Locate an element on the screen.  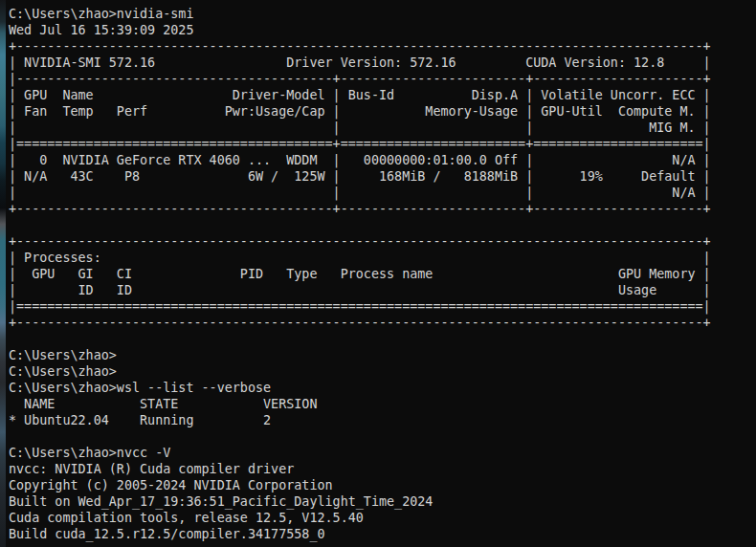
terminal-line-prompt-nvidia-smi: C:\Users\zhao>nvidia-smi is located at coordinates (383, 13).